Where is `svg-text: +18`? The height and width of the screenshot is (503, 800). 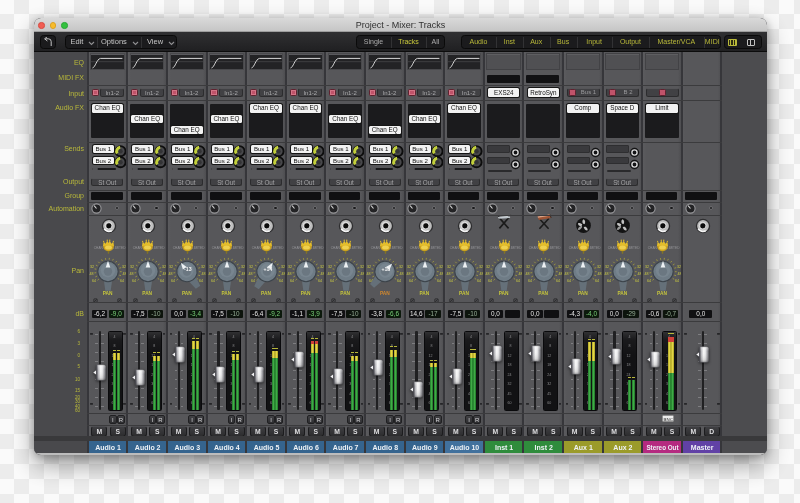
svg-text: +18 is located at coordinates (386, 269).